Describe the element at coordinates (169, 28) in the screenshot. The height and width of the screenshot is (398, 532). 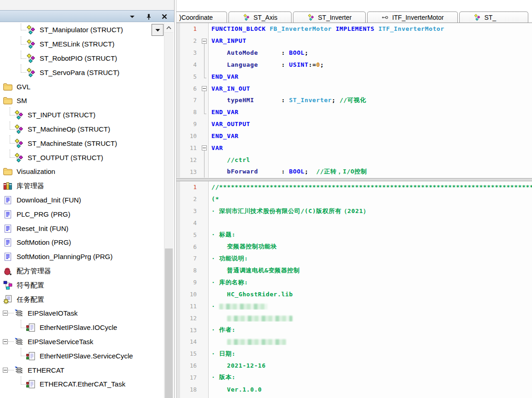
I see `scrollbar-up-arrow-icon` at that location.